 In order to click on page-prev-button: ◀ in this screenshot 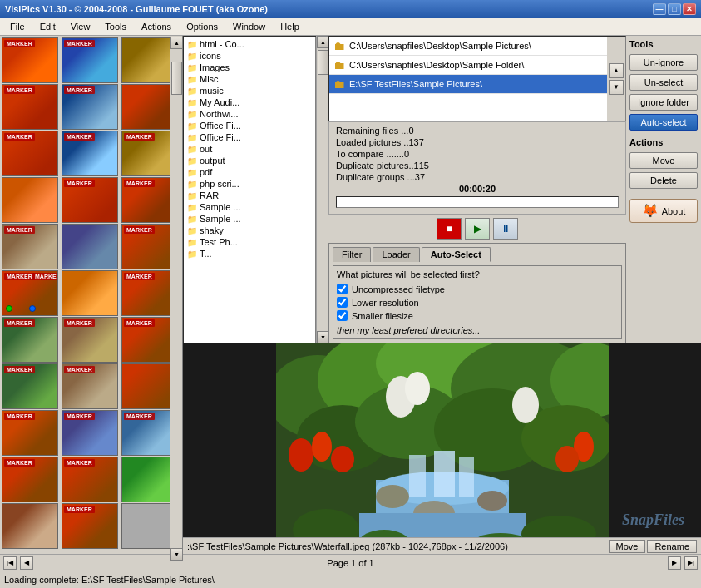, I will do `click(27, 563)`.